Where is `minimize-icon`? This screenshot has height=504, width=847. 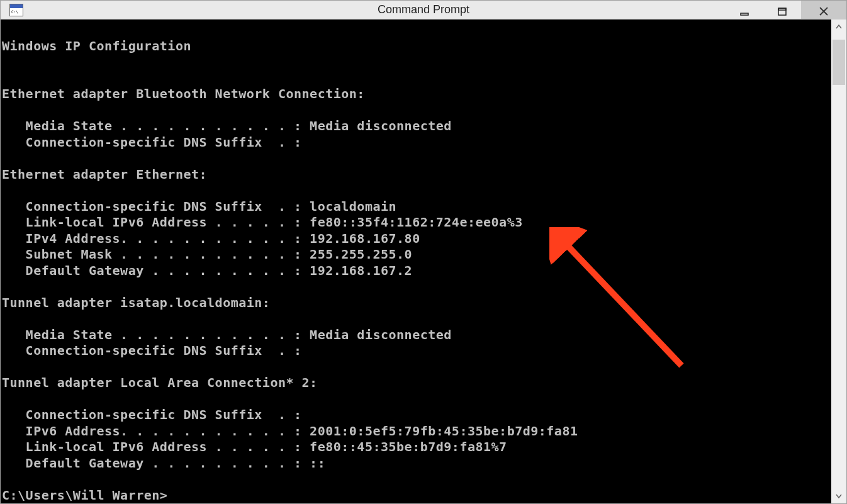 minimize-icon is located at coordinates (744, 11).